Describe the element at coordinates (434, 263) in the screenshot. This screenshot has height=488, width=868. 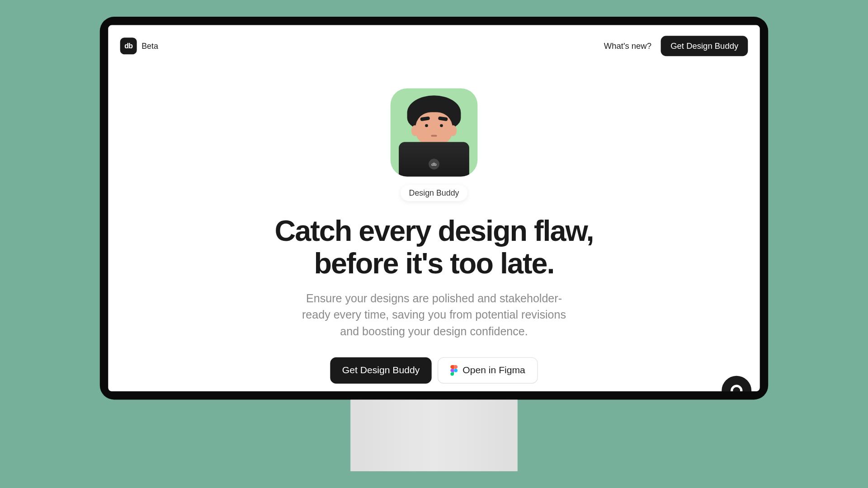
I see `hero-title-line2: before it's too late.` at that location.